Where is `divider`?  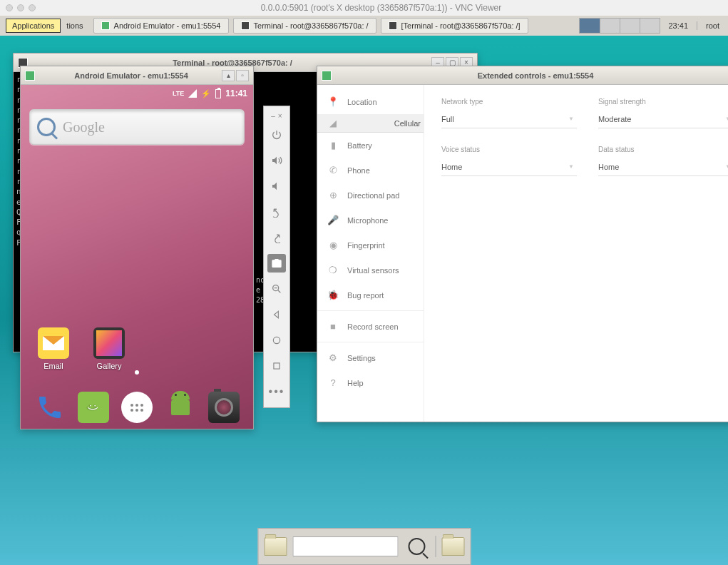
divider is located at coordinates (435, 546).